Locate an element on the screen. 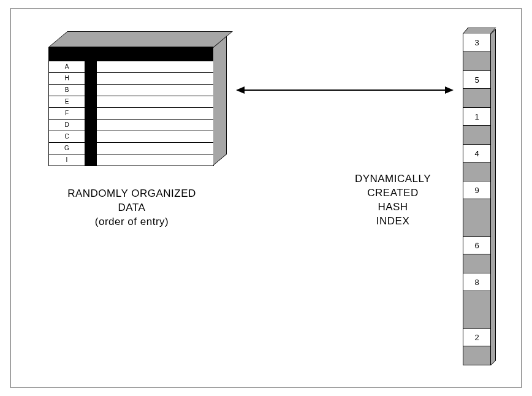 This screenshot has height=396, width=532. left-caption: RANDOMLY ORGANIZED DATA (order of entry) is located at coordinates (132, 208).